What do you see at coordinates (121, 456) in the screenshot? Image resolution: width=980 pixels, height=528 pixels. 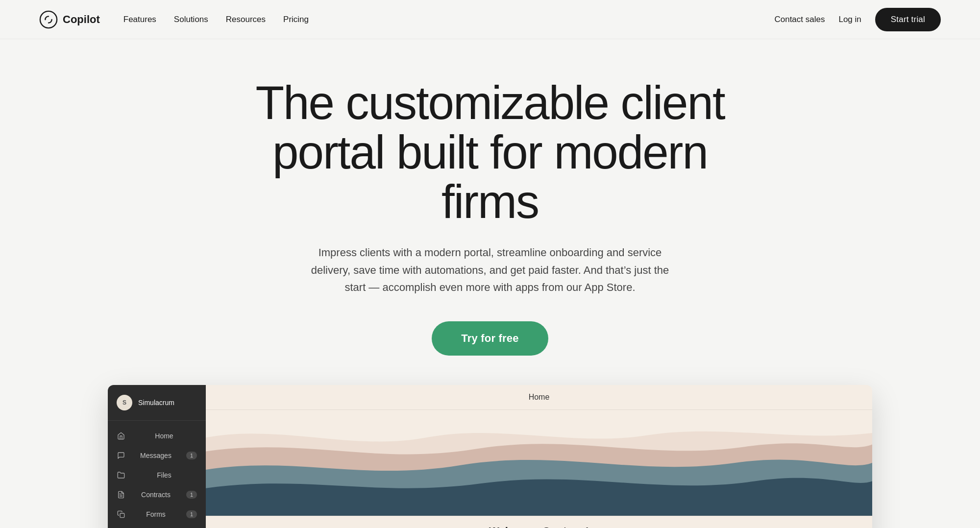 I see `message-icon` at bounding box center [121, 456].